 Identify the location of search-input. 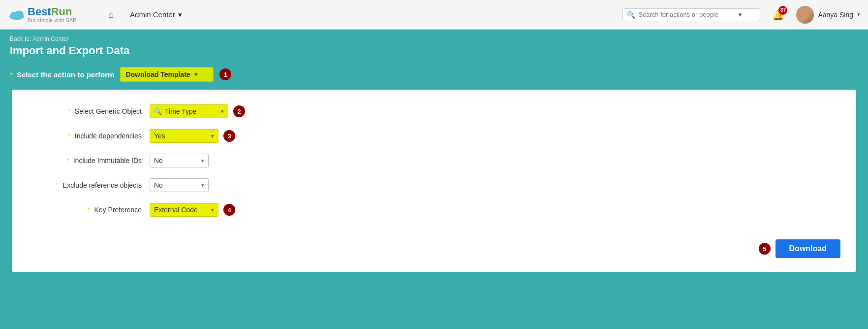
(687, 15).